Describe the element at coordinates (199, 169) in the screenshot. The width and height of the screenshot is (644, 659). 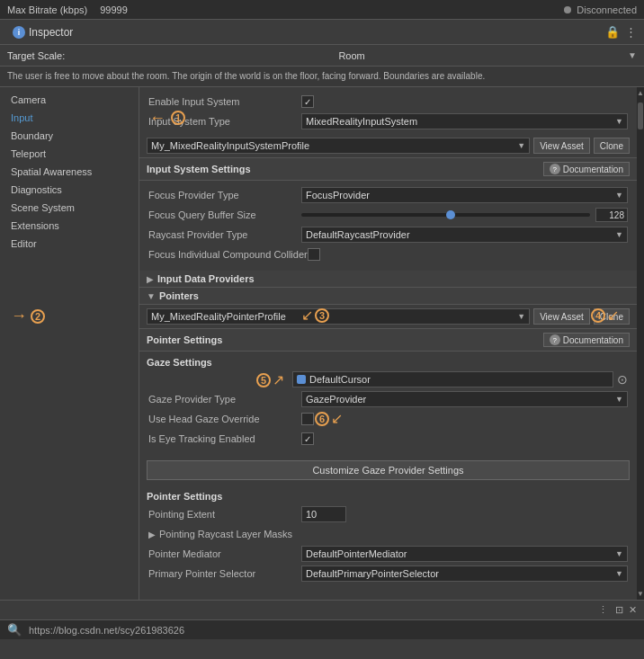
I see `input-system-settings-title: Input System Settings` at that location.